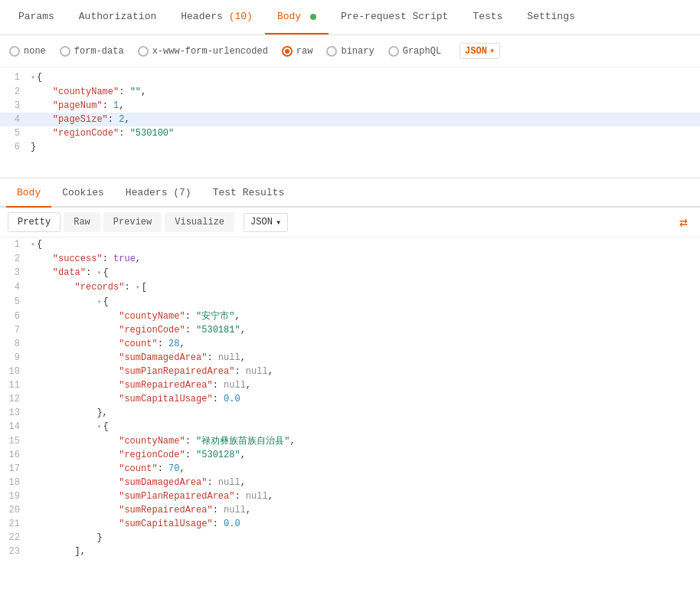  Describe the element at coordinates (476, 51) in the screenshot. I see `json-format-label: JSON` at that location.